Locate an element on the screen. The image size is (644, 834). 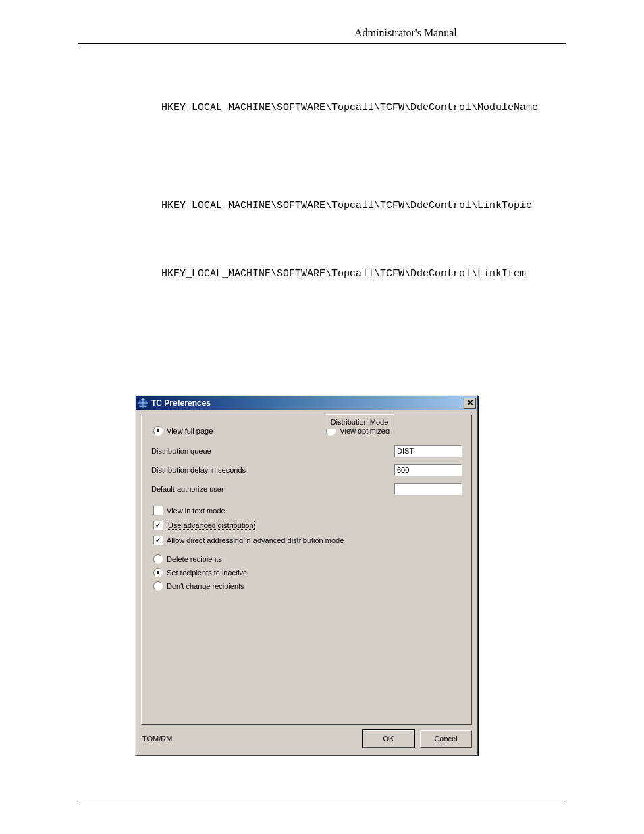
checkbox-advanced-distribution: ✓ Use advanced distribution is located at coordinates (204, 525).